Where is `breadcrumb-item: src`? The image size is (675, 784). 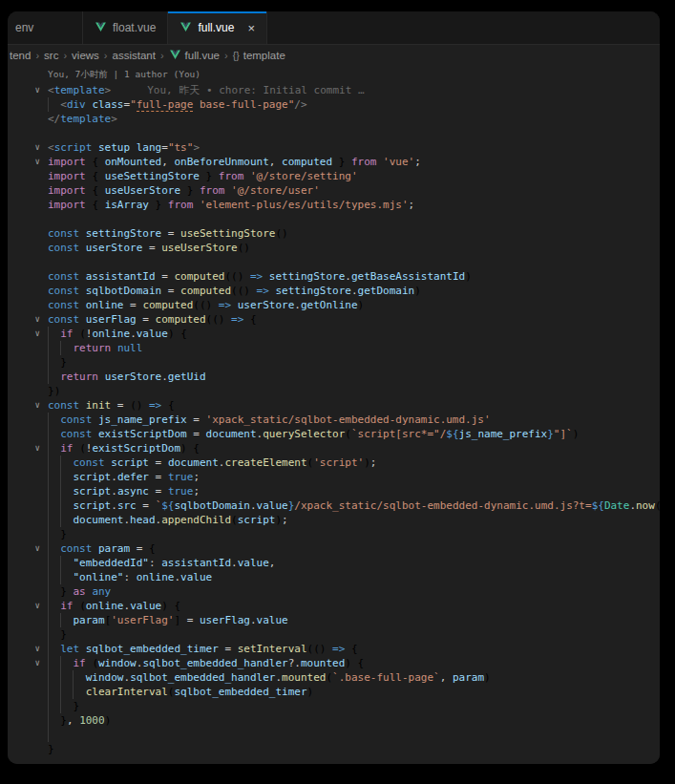
breadcrumb-item: src is located at coordinates (52, 55).